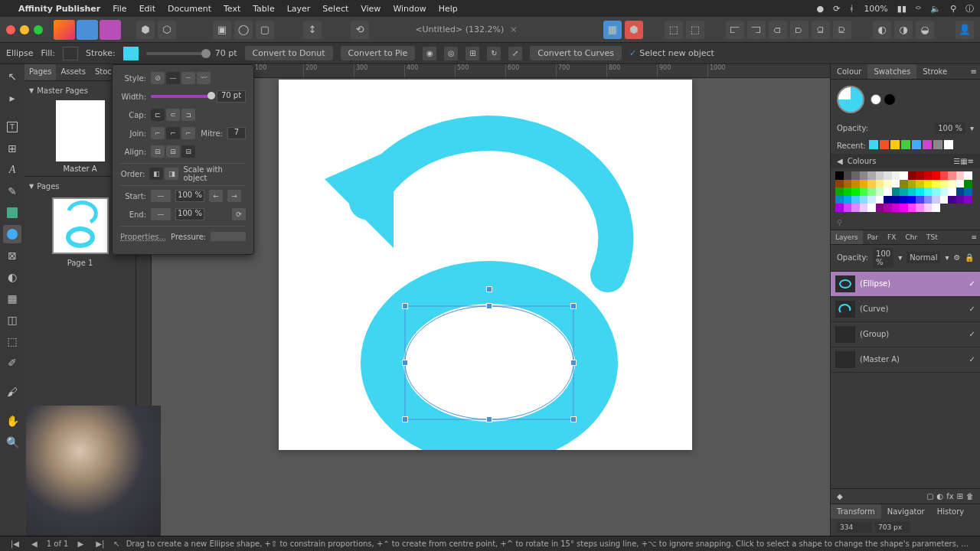 This screenshot has width=980, height=551. What do you see at coordinates (950, 129) in the screenshot?
I see `opacity-field: 100 %` at bounding box center [950, 129].